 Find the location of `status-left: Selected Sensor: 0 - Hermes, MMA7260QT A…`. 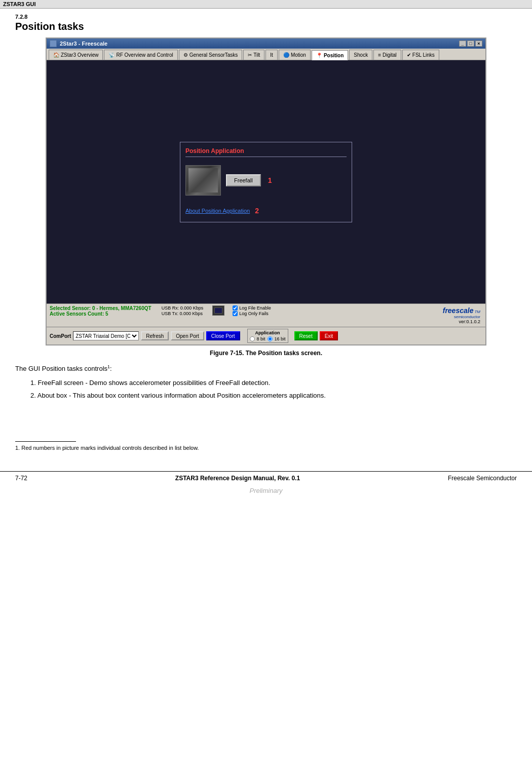

status-left: Selected Sensor: 0 - Hermes, MMA7260QT A… is located at coordinates (100, 315).